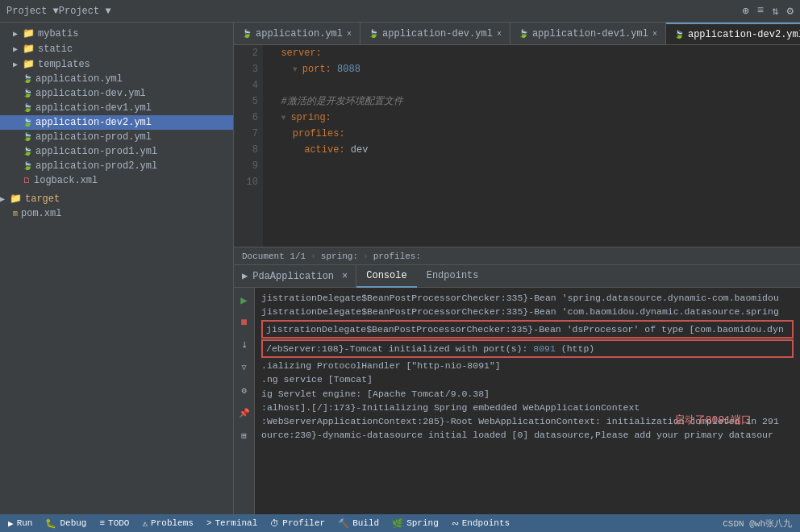 This screenshot has height=532, width=800. What do you see at coordinates (589, 34) in the screenshot?
I see `tab-application-dev1-yml: 🍃 application-dev1.yml ×` at bounding box center [589, 34].